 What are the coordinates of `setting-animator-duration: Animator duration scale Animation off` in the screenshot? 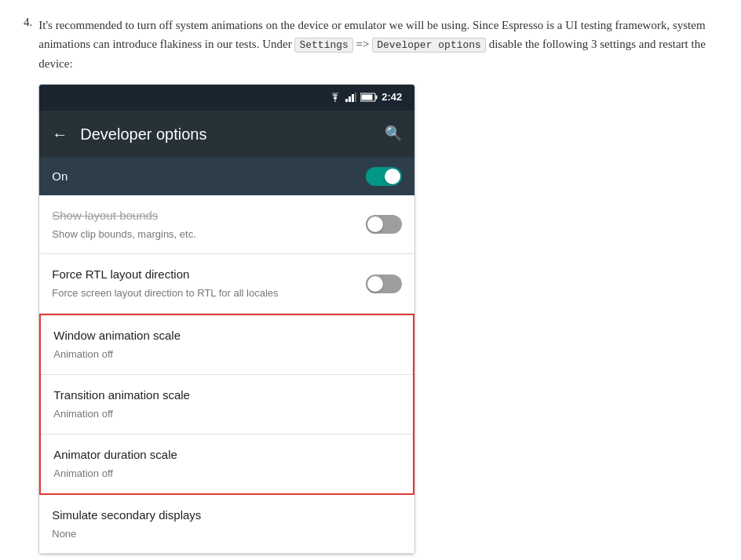 It's located at (227, 464).